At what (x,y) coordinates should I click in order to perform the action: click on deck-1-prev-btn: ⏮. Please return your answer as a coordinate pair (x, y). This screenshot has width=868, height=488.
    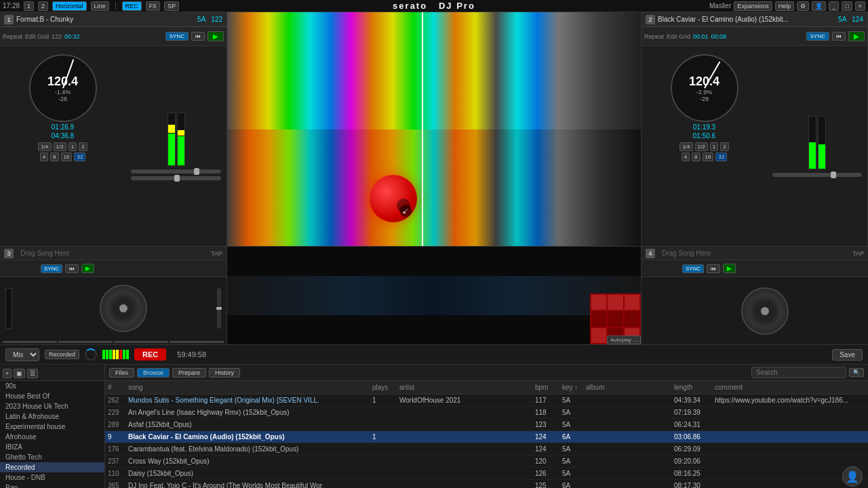
    Looking at the image, I should click on (198, 37).